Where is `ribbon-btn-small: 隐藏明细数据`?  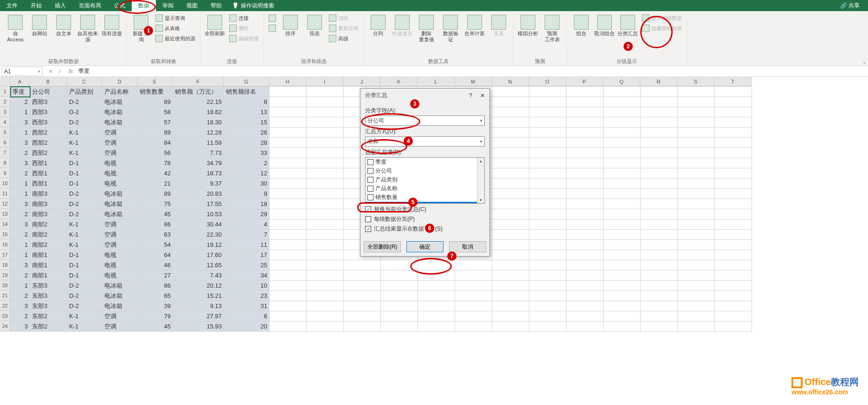 ribbon-btn-small: 隐藏明细数据 is located at coordinates (662, 28).